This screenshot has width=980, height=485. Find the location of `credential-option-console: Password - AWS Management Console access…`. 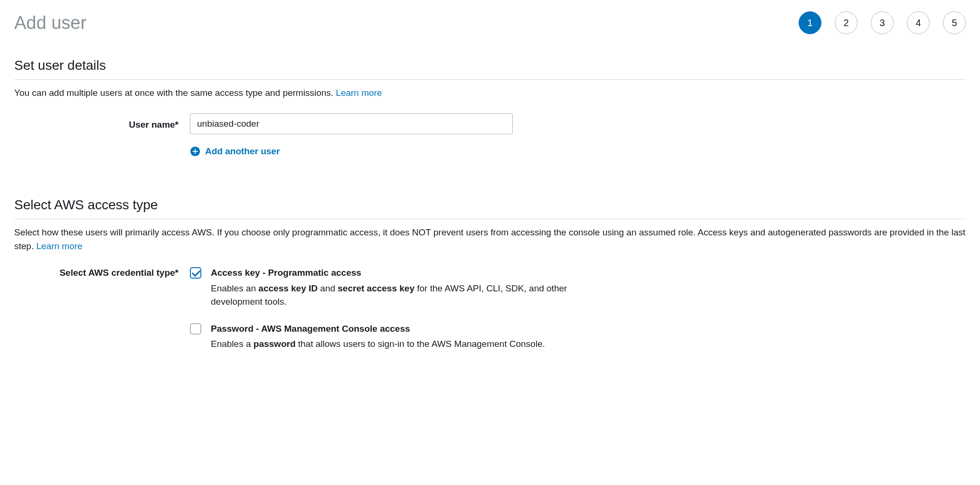

credential-option-console: Password - AWS Management Console access… is located at coordinates (578, 337).